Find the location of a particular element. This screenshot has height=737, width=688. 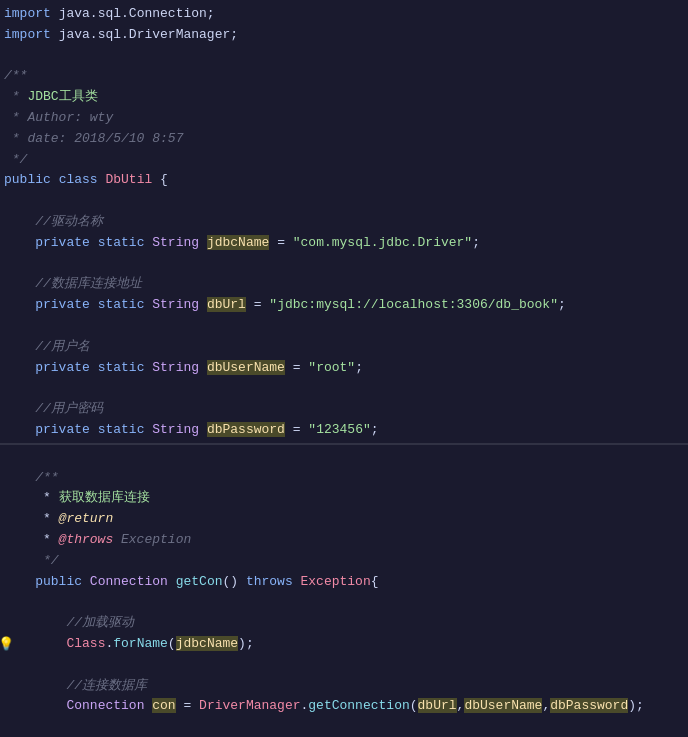

code-line: //用户名 is located at coordinates (344, 348).